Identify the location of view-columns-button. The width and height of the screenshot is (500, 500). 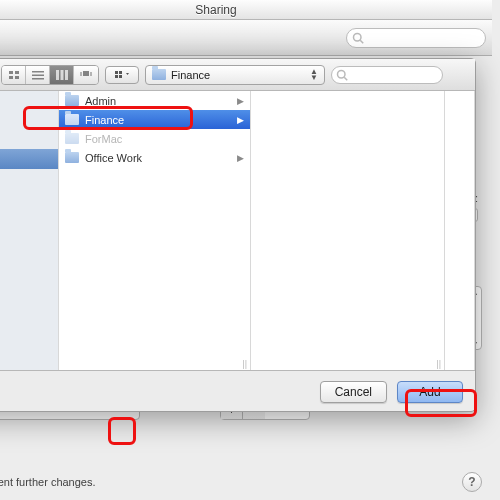
(62, 75).